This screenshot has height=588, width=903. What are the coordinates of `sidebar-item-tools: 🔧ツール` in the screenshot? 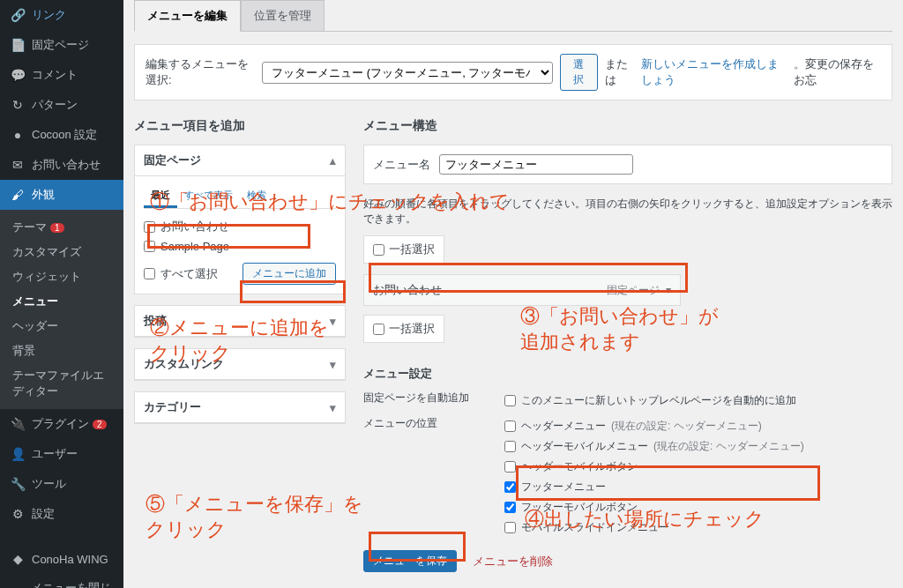 It's located at (62, 484).